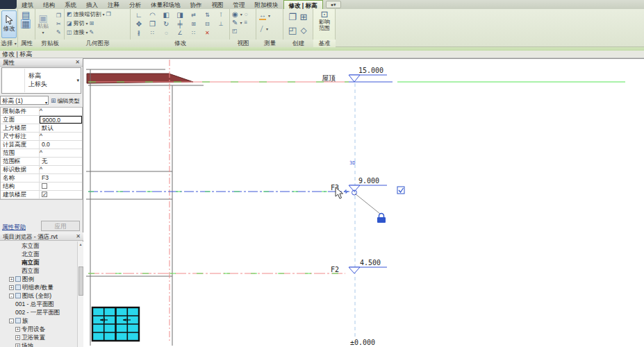 The width and height of the screenshot is (644, 347). I want to click on type-selector: 标高 上标头 ▾, so click(42, 81).